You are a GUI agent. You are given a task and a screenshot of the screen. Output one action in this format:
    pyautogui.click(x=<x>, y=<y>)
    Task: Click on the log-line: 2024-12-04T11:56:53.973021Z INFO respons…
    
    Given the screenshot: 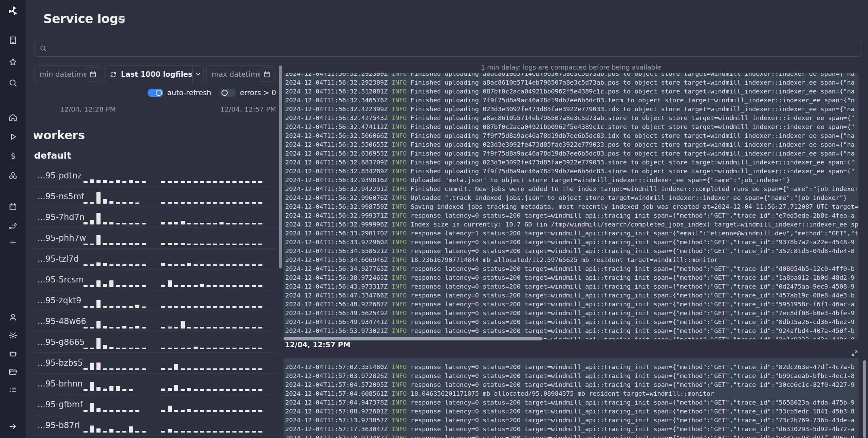 What is the action you would take?
    pyautogui.click(x=572, y=331)
    